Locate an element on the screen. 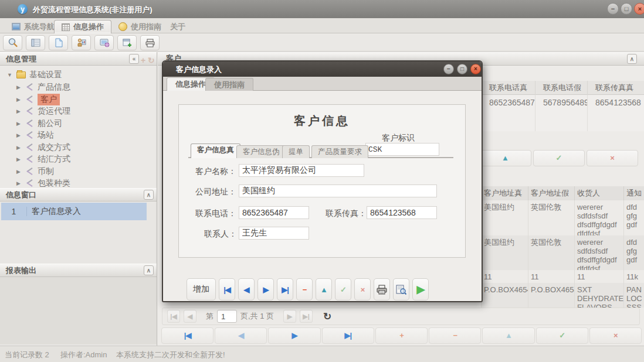  tree-item-3: ▶货运代理 is located at coordinates (43, 111).